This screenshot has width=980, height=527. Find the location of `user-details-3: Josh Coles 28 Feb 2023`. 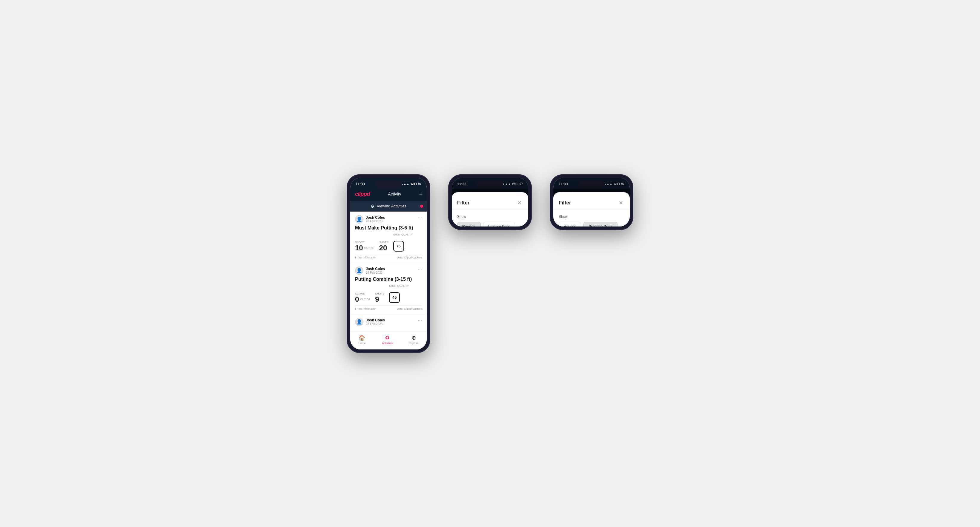

user-details-3: Josh Coles 28 Feb 2023 is located at coordinates (375, 322).